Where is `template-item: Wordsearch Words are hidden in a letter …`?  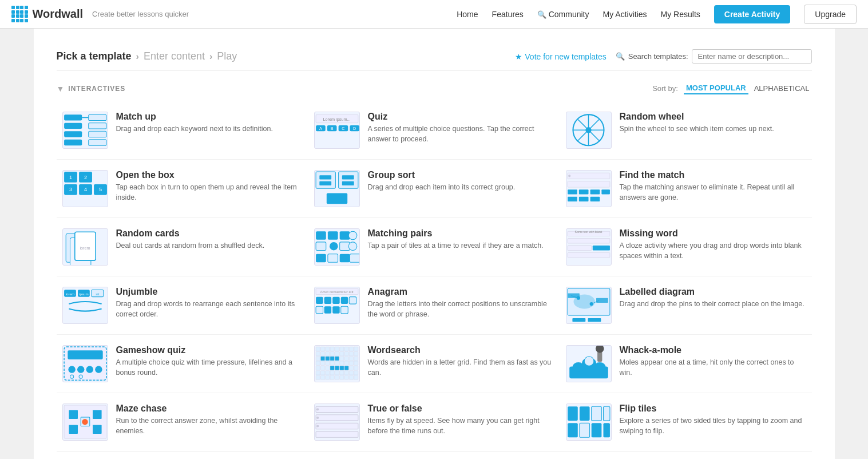 template-item: Wordsearch Words are hidden in a letter … is located at coordinates (434, 364).